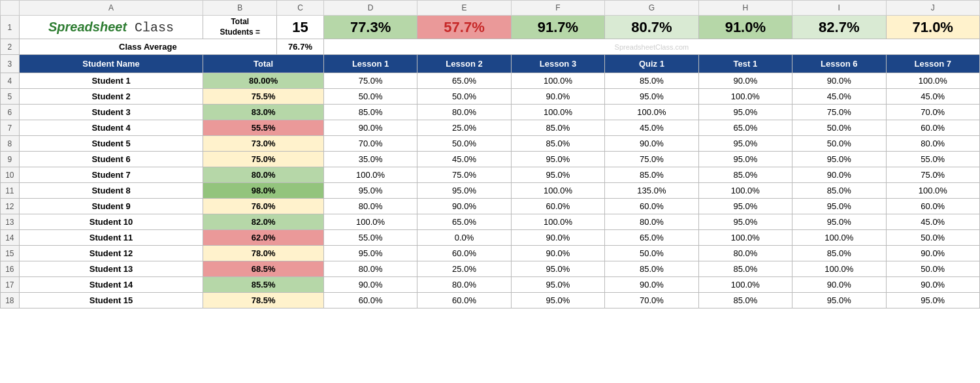 This screenshot has width=980, height=383. I want to click on student-7-i: 90.0%, so click(839, 175).